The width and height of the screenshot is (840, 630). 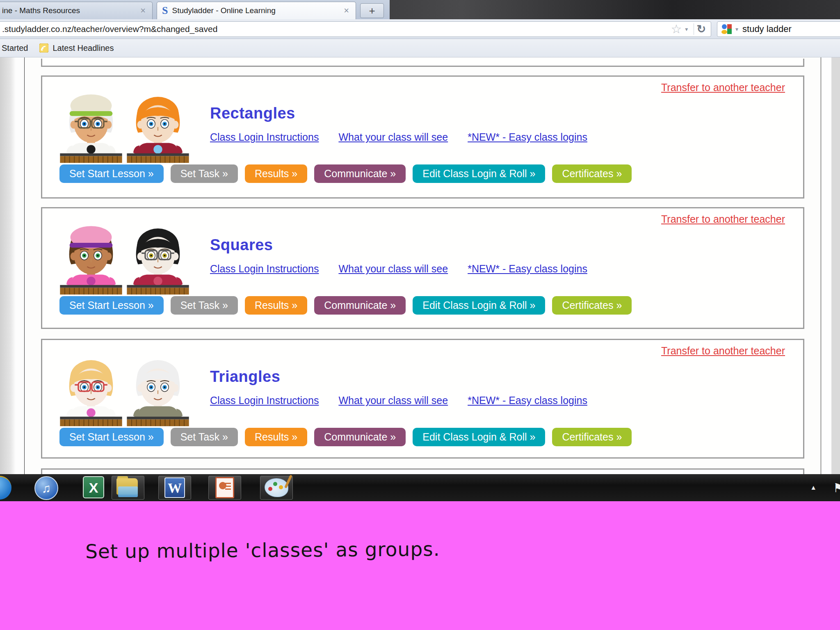 What do you see at coordinates (687, 29) in the screenshot?
I see `bookmark-dropdown-icon: ▾` at bounding box center [687, 29].